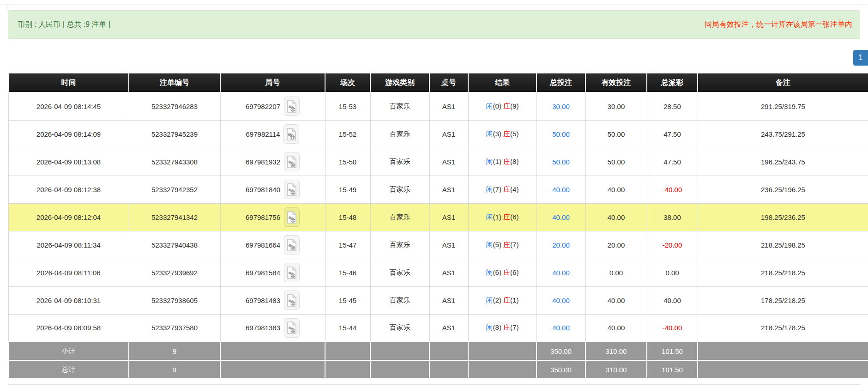 The image size is (868, 388). I want to click on result-player-score: (7), so click(497, 189).